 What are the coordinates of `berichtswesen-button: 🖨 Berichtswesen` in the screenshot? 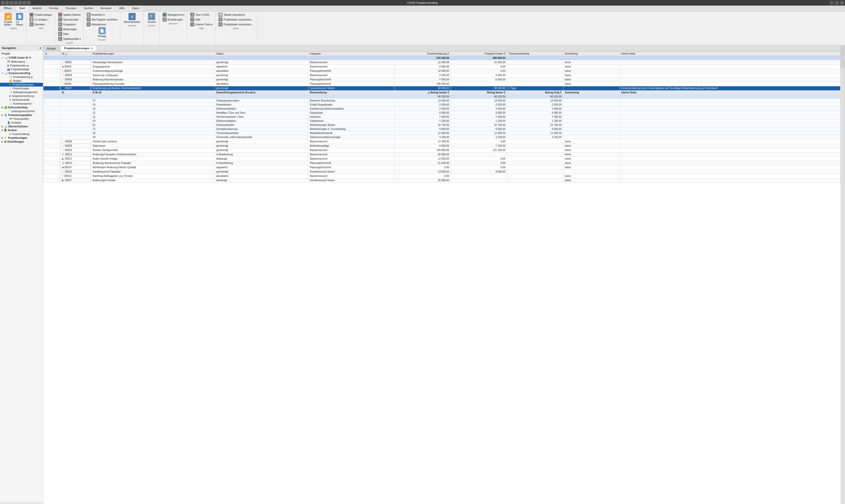 It's located at (132, 18).